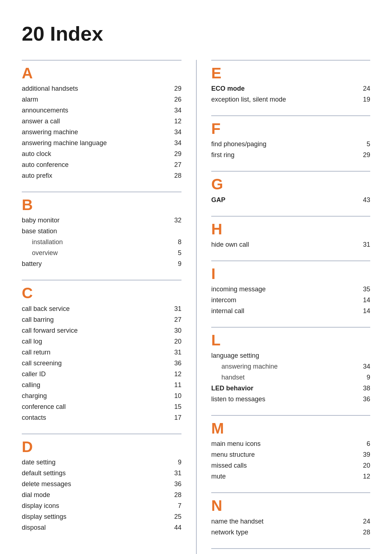  Describe the element at coordinates (291, 129) in the screenshot. I see `section-letter: F` at that location.